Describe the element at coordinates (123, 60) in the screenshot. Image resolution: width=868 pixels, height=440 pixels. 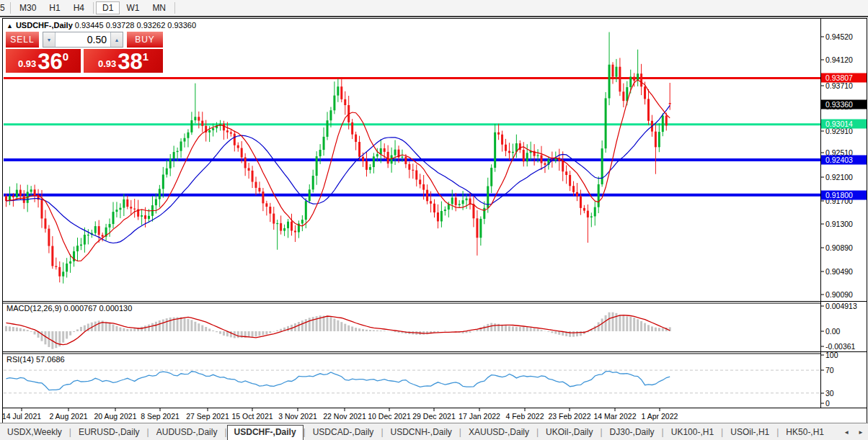
I see `buy-price-display: 0.93381` at that location.